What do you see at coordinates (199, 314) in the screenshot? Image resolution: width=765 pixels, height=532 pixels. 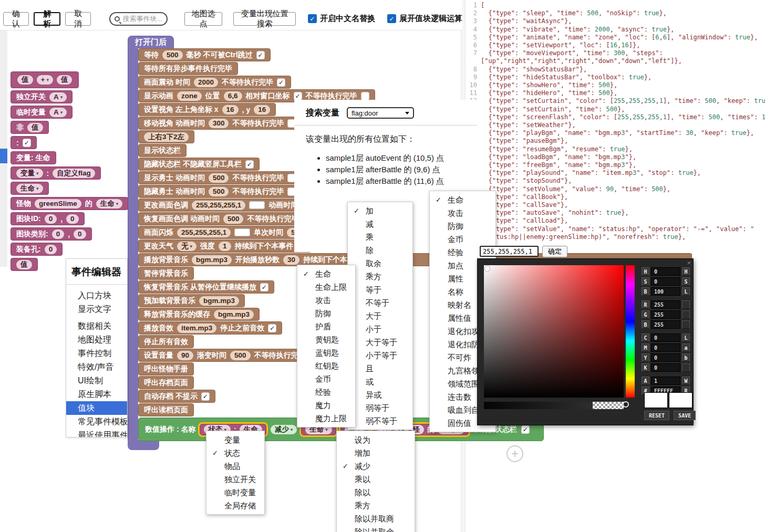 I see `event-block: 释放背景音乐的缓存bgm.mp3` at bounding box center [199, 314].